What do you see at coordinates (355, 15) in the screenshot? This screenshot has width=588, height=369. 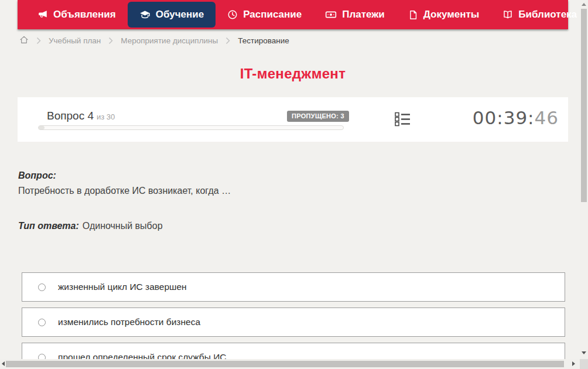 I see `nav-item-payments: Платежи` at bounding box center [355, 15].